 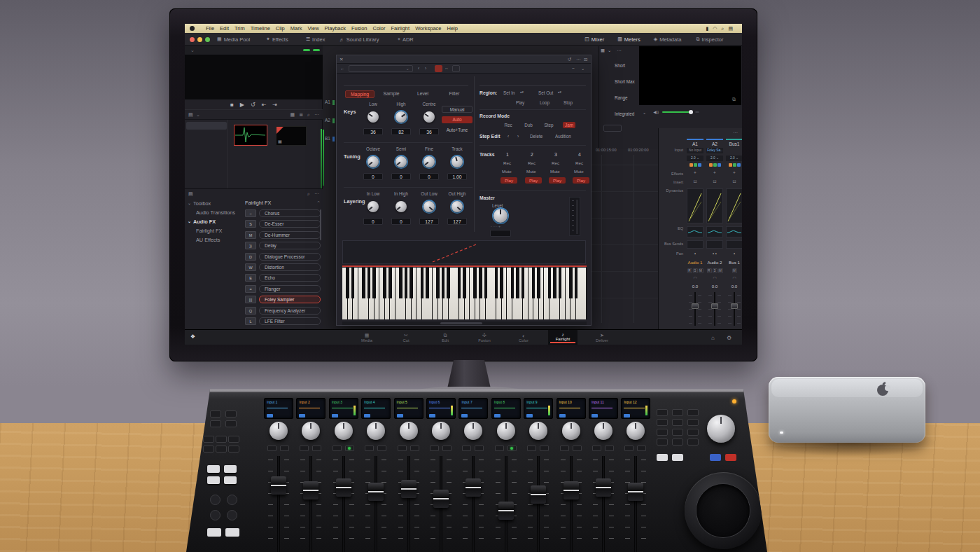 What do you see at coordinates (251, 135) in the screenshot?
I see `audio-clip-thumbnail` at bounding box center [251, 135].